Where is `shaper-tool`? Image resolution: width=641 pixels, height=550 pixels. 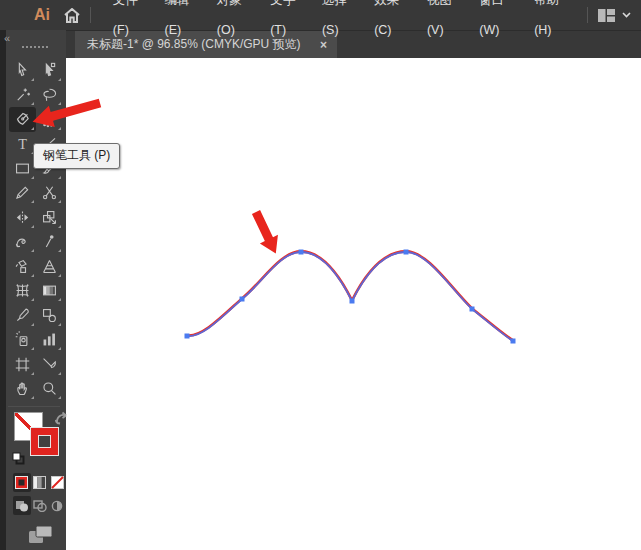
shaper-tool is located at coordinates (22, 194).